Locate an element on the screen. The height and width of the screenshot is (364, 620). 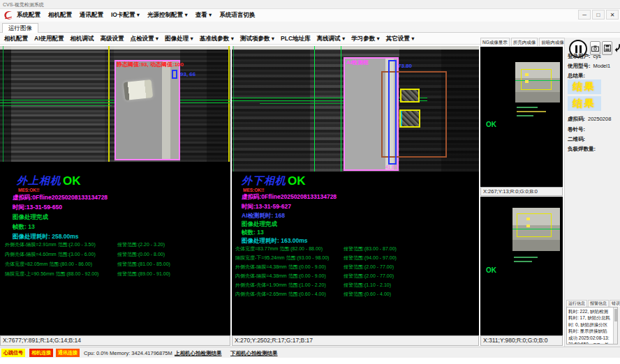
close-button: ✕ is located at coordinates (612, 15).